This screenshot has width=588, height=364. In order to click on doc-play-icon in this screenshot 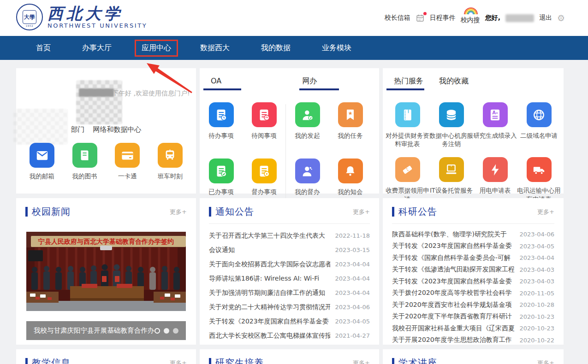, I will do `click(264, 171)`.